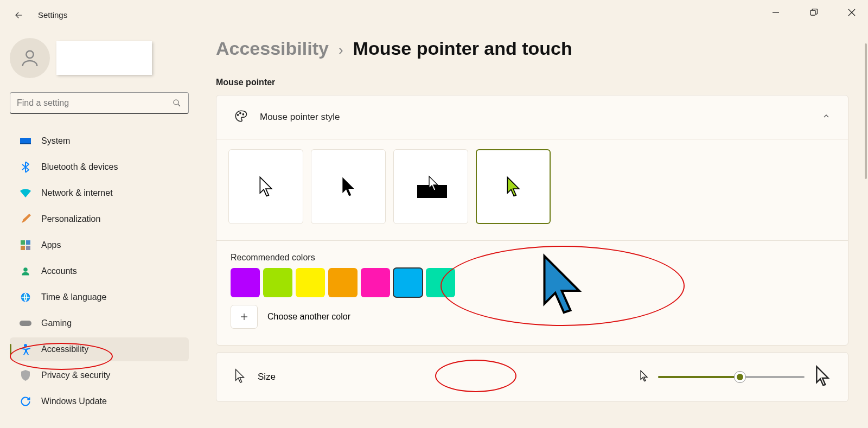  What do you see at coordinates (532, 117) in the screenshot?
I see `style-card-header: Mouse pointer style` at bounding box center [532, 117].